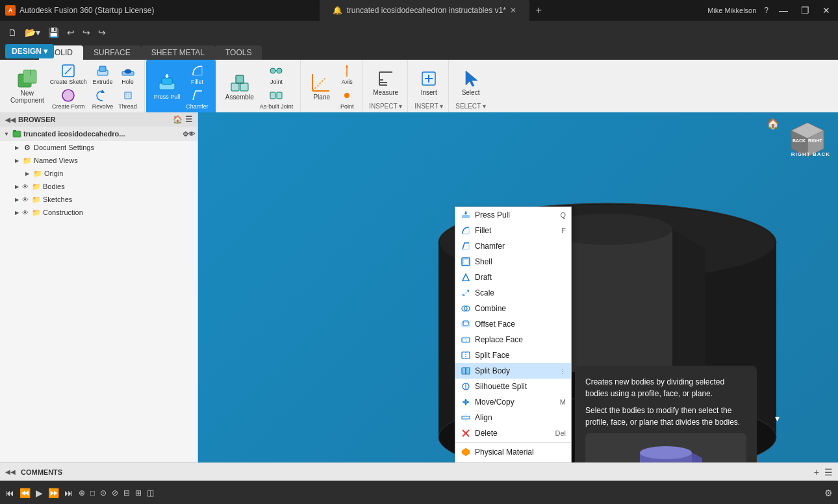 The height and width of the screenshot is (504, 838). What do you see at coordinates (513, 215) in the screenshot?
I see `menu-item-press-pull: Press Pull Q` at bounding box center [513, 215].